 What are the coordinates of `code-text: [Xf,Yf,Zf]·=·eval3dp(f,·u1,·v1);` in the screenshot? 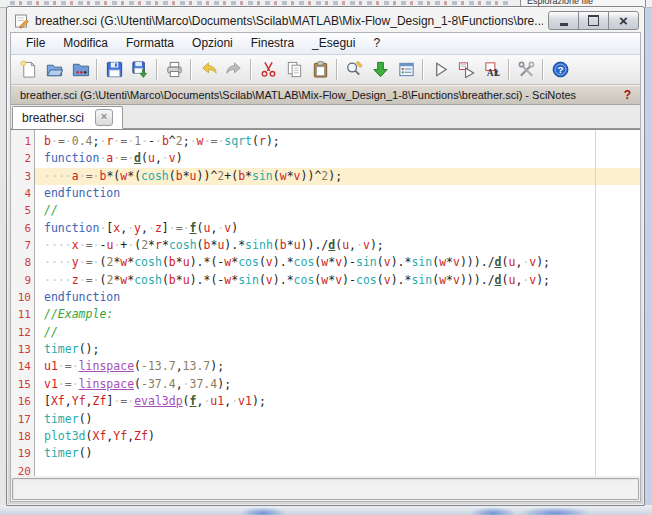 It's located at (338, 402).